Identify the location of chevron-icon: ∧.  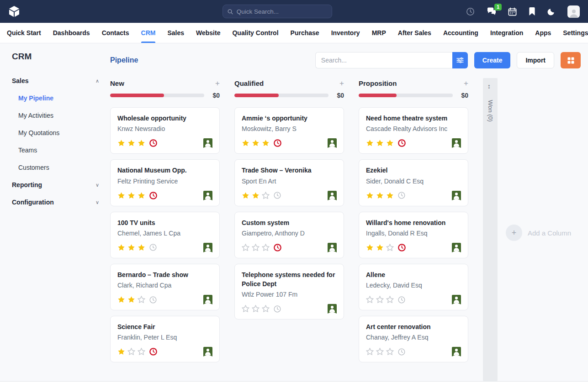
(97, 81).